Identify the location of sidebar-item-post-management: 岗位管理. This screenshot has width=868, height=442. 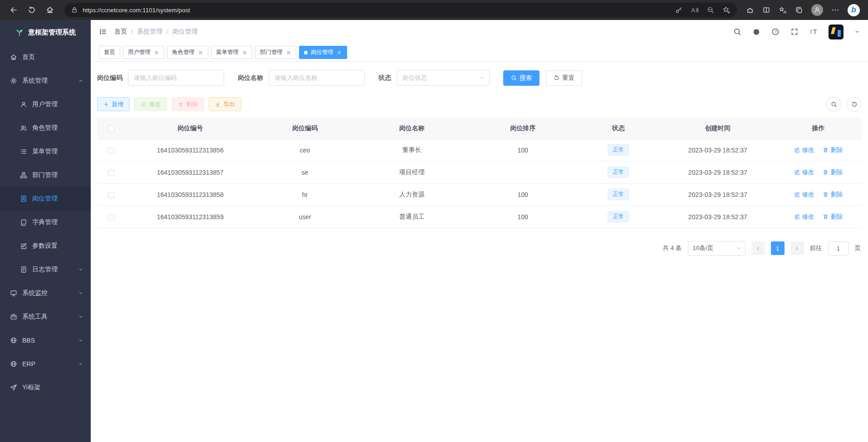
(45, 199).